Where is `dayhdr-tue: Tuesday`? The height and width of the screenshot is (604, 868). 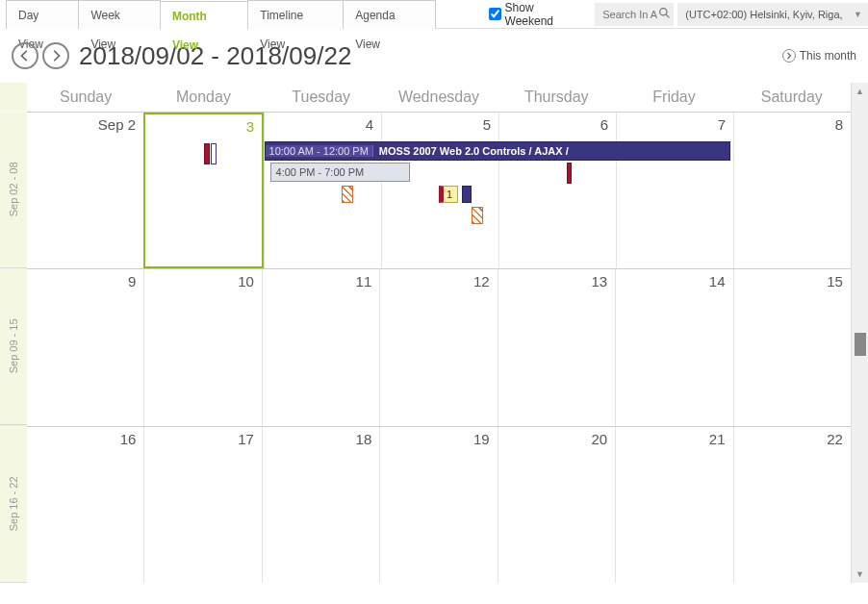
dayhdr-tue: Tuesday is located at coordinates (321, 97).